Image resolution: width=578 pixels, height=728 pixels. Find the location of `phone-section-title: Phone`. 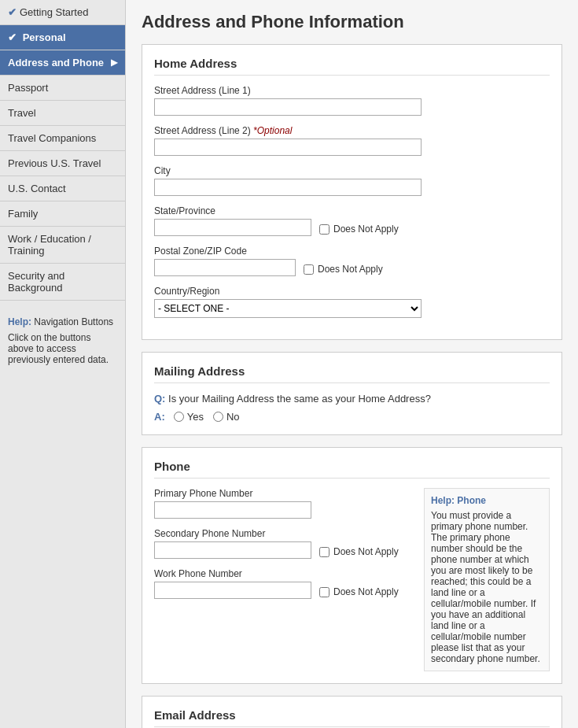

phone-section-title: Phone is located at coordinates (352, 469).